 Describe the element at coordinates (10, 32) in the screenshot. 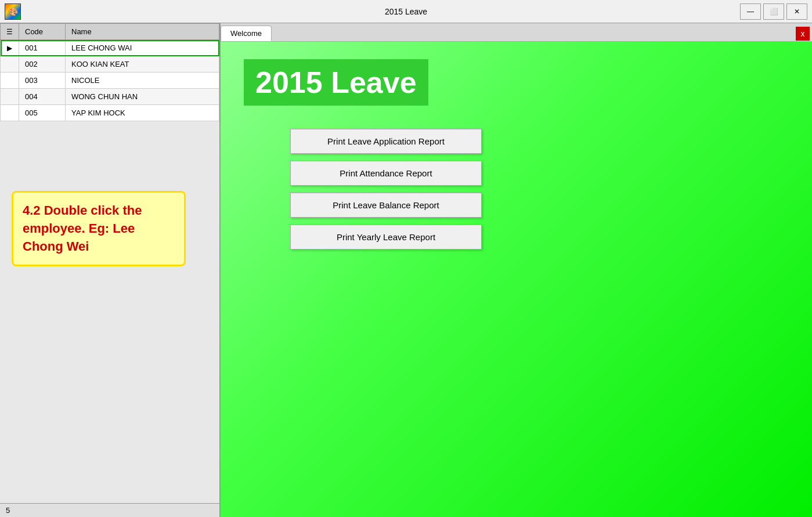

I see `indicator-column-header: ☰` at that location.